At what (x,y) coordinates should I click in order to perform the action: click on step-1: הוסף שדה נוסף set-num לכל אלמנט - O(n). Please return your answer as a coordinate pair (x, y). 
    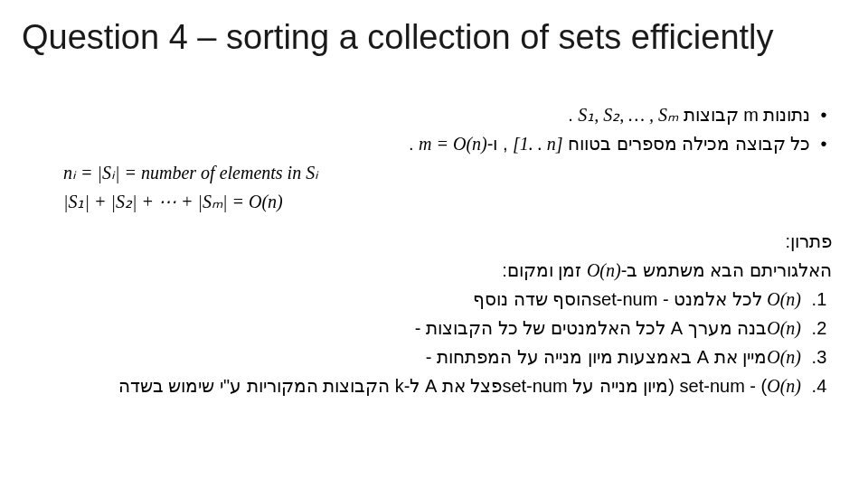
    Looking at the image, I should click on (421, 299).